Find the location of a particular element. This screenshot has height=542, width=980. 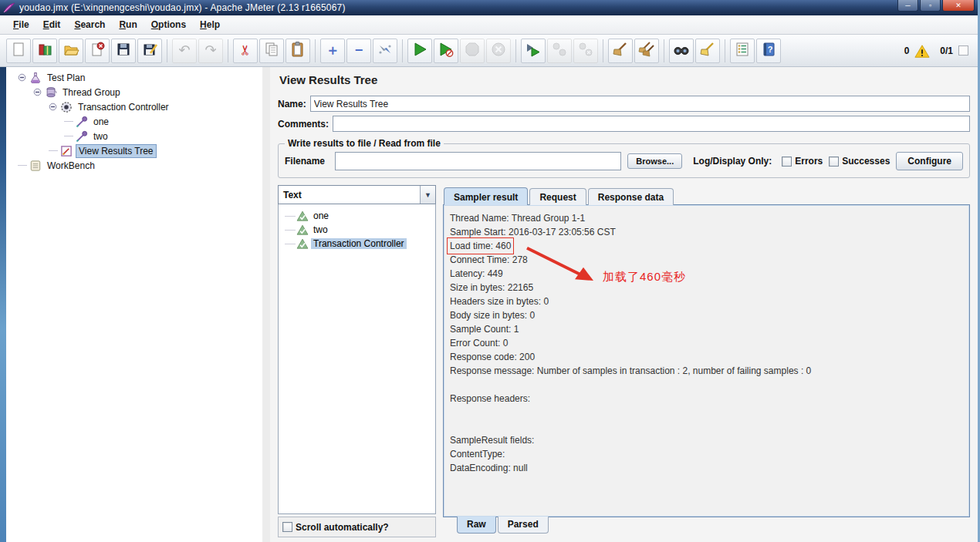

errors-label: Errors is located at coordinates (809, 161).